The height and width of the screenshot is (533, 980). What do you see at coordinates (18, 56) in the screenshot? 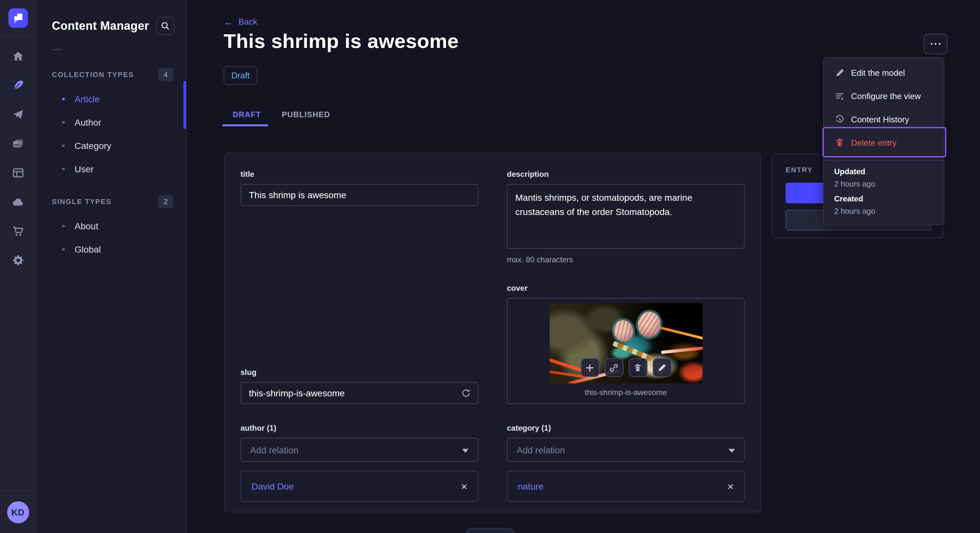
I see `sidebar-item-home` at bounding box center [18, 56].